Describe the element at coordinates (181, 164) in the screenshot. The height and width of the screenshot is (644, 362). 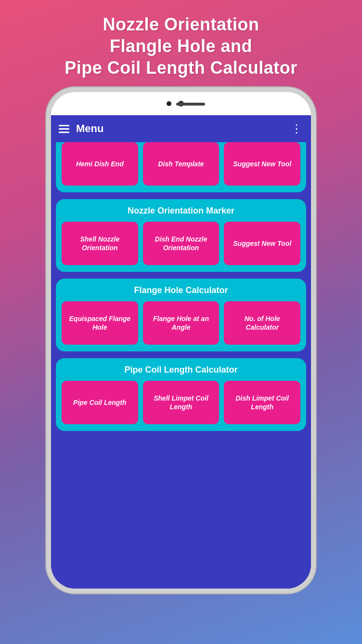
I see `partial-buttons-grid: Hemi Dish End Dish Template Suggest New …` at that location.